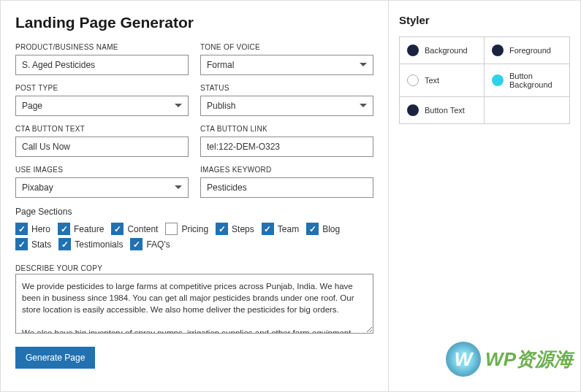 Image resolution: width=581 pixels, height=392 pixels. What do you see at coordinates (286, 188) in the screenshot?
I see `images-keyword-input` at bounding box center [286, 188].